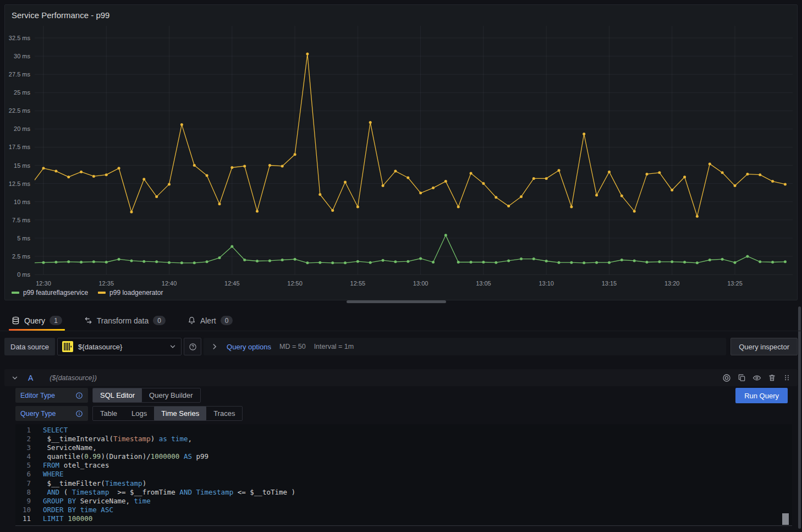 This screenshot has height=532, width=802. Describe the element at coordinates (404, 492) in the screenshot. I see `code-line: 8 AND ( Timestamp >= $__fromTime AND Tim…` at that location.